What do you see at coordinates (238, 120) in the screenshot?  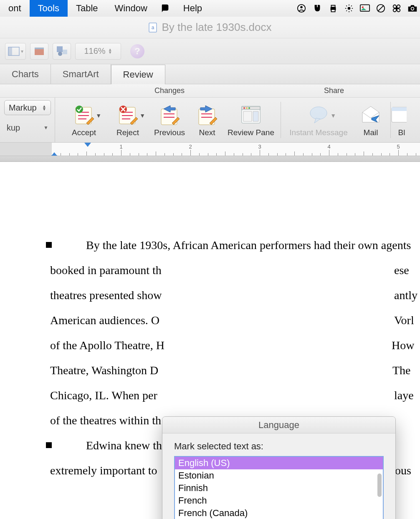 I see `changes-tools: ▼ Accept ▼ Reject` at bounding box center [238, 120].